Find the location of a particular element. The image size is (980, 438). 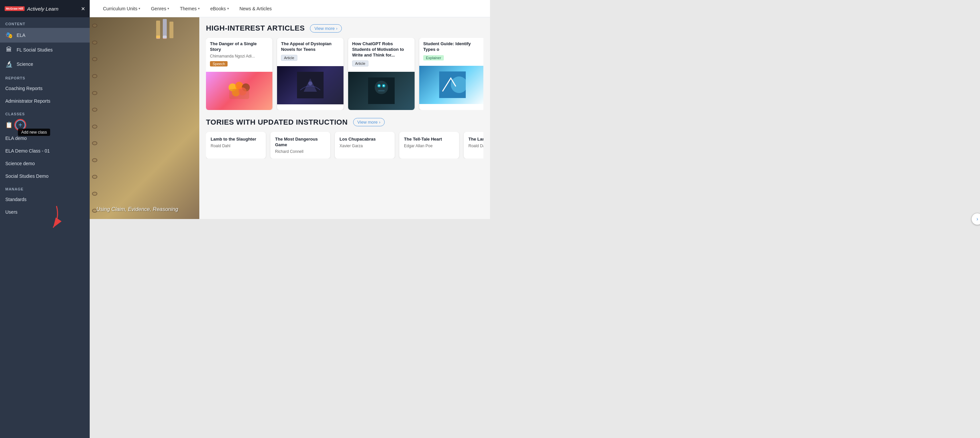

view-more-label: View more is located at coordinates (324, 28).